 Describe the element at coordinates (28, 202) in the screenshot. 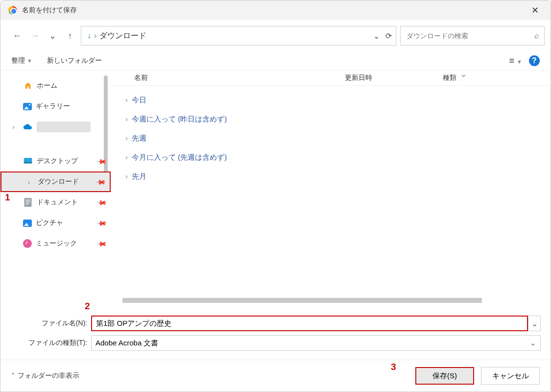

I see `document-icon` at that location.